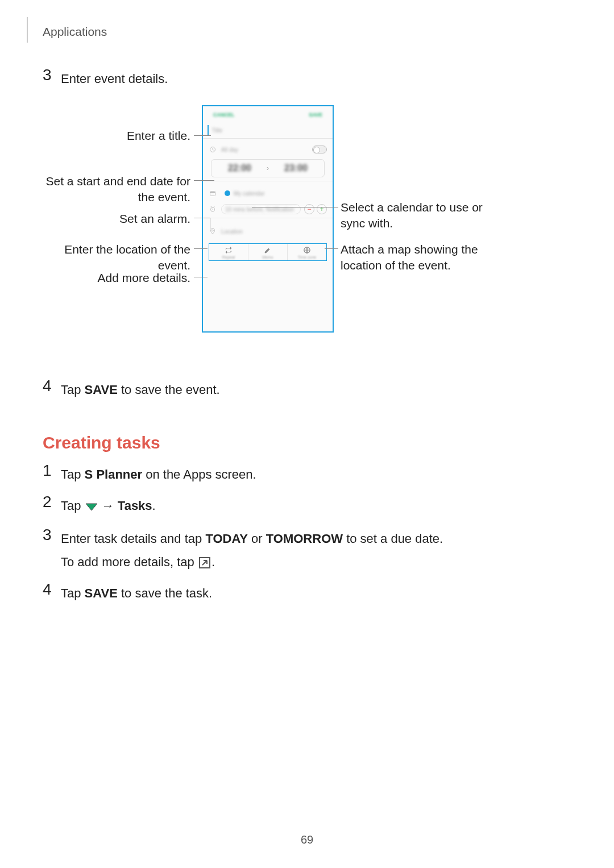 The height and width of the screenshot is (868, 614). I want to click on tasks-step-1: 1 Tap S Planner on the Apps screen., so click(307, 473).